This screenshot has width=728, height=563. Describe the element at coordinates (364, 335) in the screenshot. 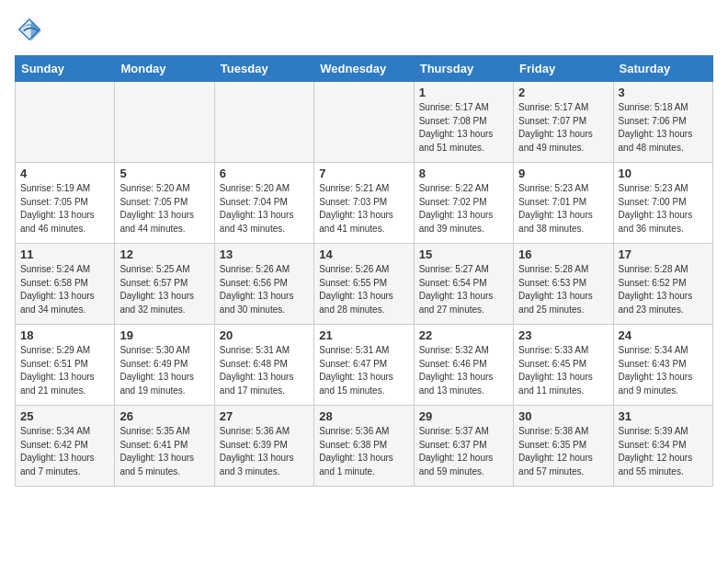

I see `day-number: 21` at that location.